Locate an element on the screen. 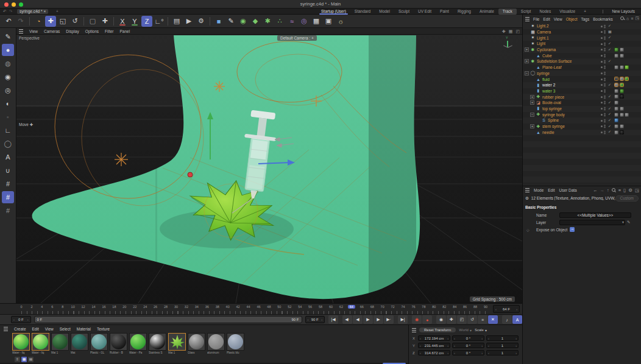 Image resolution: width=641 pixels, height=364 pixels. black-tag-icon is located at coordinates (622, 133).